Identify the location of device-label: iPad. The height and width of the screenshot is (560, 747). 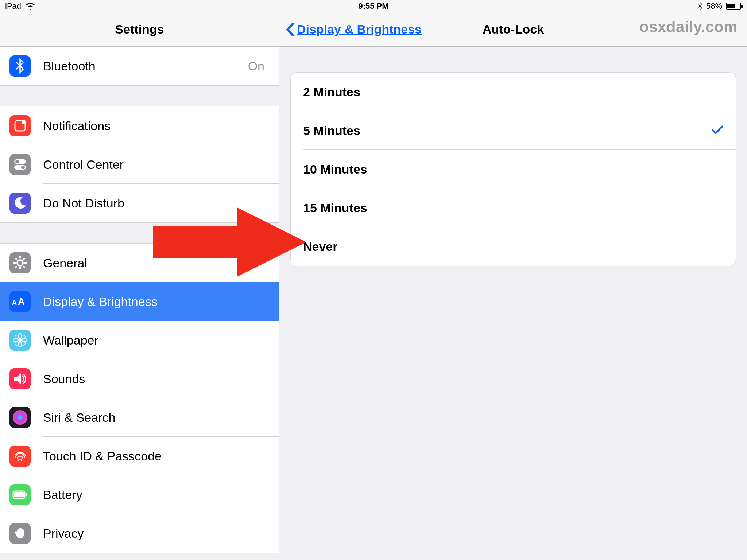
(13, 6).